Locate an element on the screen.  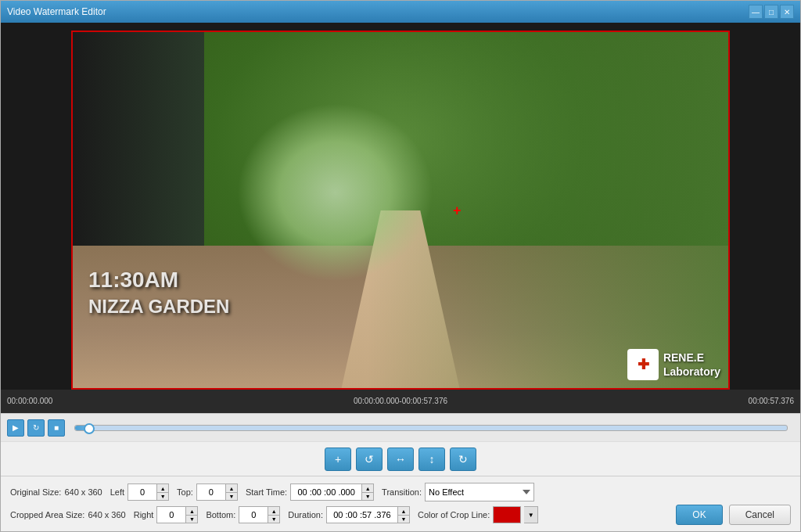
timeline-mid: 00:00:00.000-00:00:57.376 is located at coordinates (400, 401).